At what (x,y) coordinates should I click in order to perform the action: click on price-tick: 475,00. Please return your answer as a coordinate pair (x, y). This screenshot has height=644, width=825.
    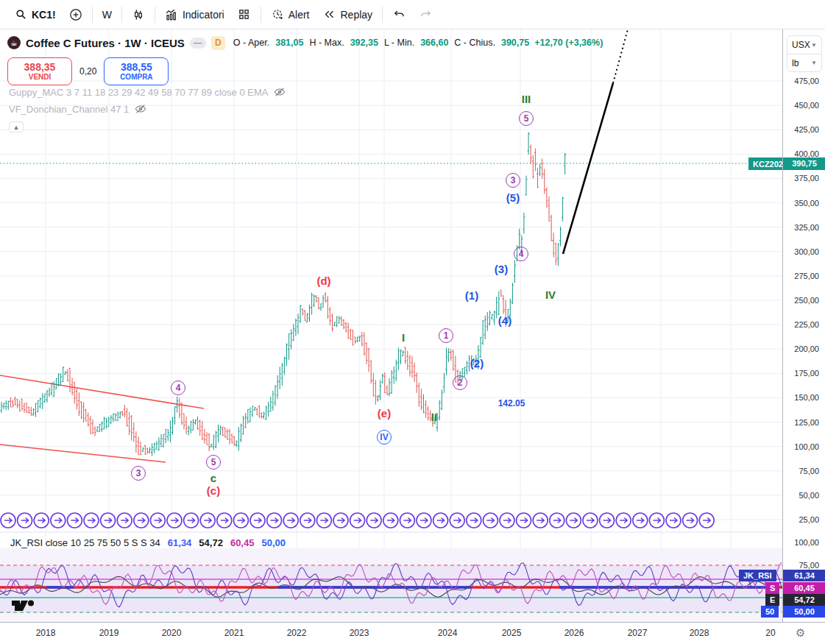
    Looking at the image, I should click on (807, 81).